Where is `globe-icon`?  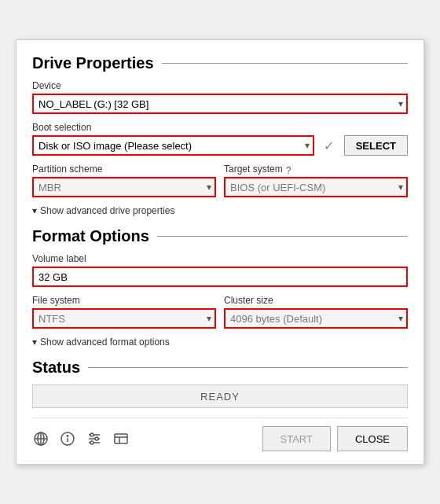
globe-icon is located at coordinates (41, 439).